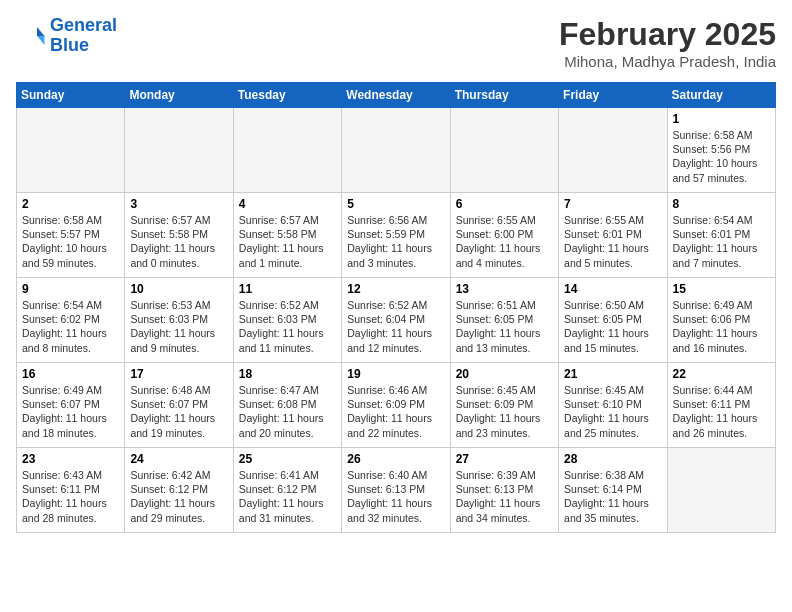 The height and width of the screenshot is (612, 792). I want to click on calendar-week-3: 9Sunrise: 6:54 AM Sunset: 6:02 PM Daylig…, so click(396, 320).